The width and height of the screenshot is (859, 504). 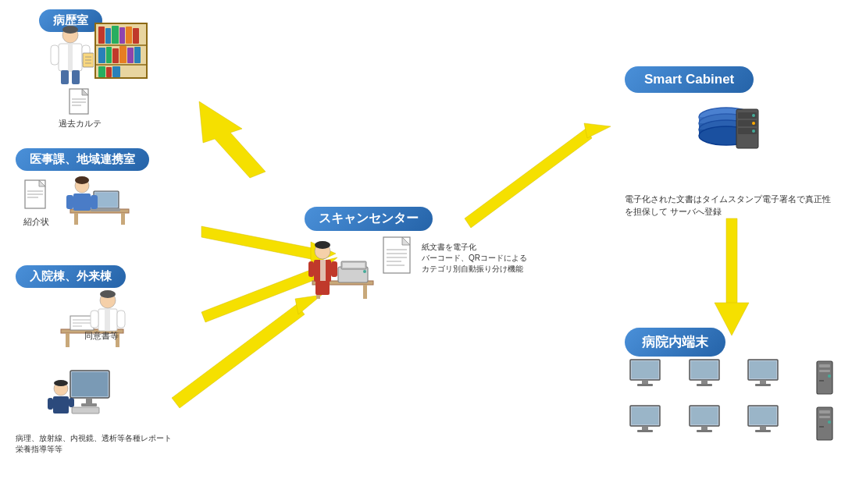 I want to click on other-sources-figure, so click(x=82, y=399).